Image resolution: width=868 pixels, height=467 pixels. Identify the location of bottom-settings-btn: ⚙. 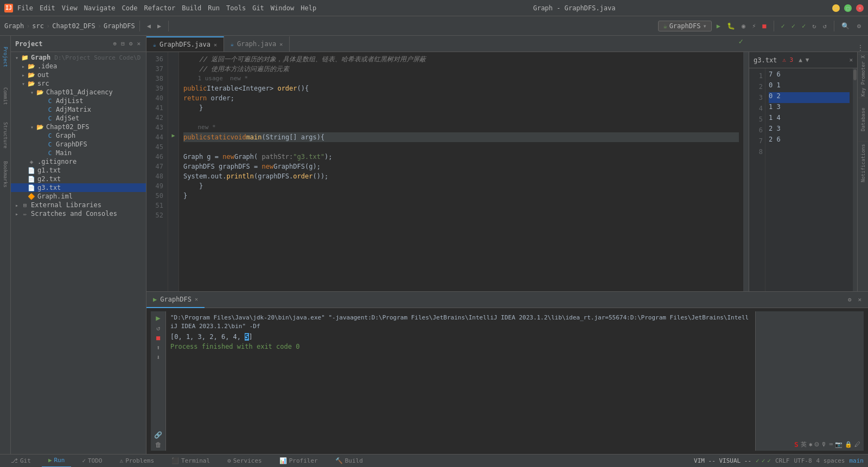
(850, 299).